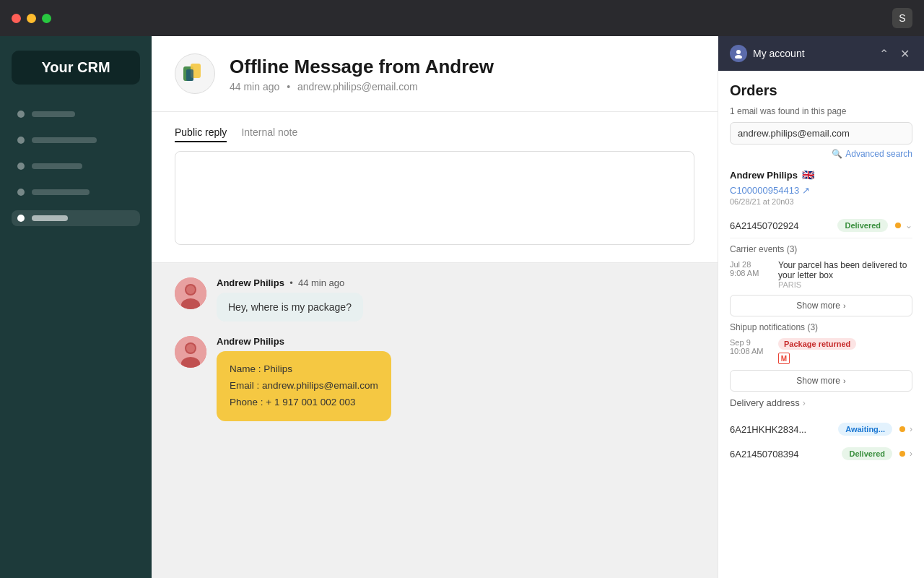 Image resolution: width=924 pixels, height=578 pixels. What do you see at coordinates (16, 19) in the screenshot?
I see `close-button` at bounding box center [16, 19].